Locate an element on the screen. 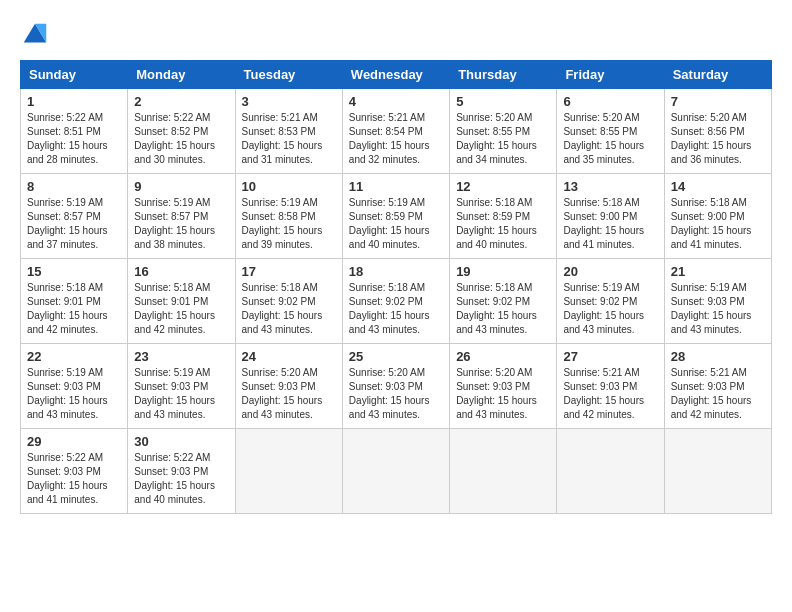 This screenshot has height=612, width=792. header-saturday: Saturday is located at coordinates (718, 75).